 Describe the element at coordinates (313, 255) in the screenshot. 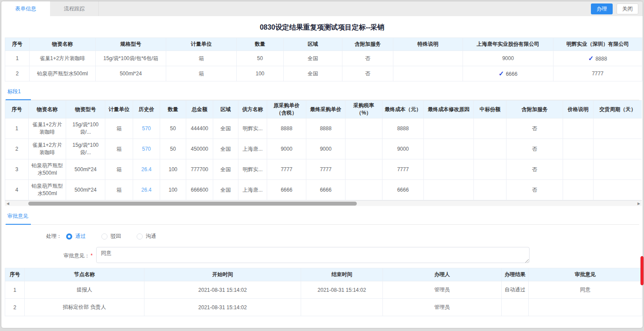

I see `approval-comment-input: 同意` at that location.